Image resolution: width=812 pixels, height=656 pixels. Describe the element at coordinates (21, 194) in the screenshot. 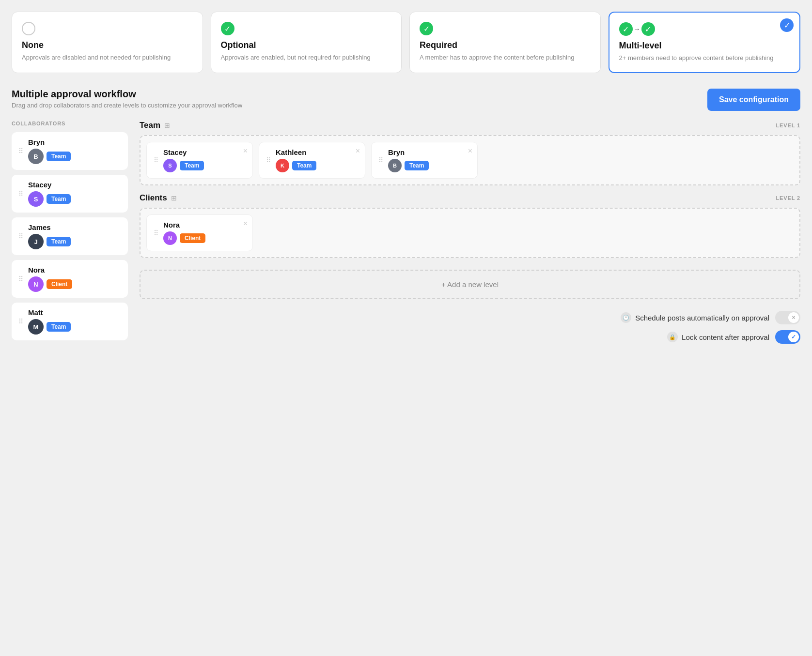

I see `drag-handle-stacey: ⠿` at that location.